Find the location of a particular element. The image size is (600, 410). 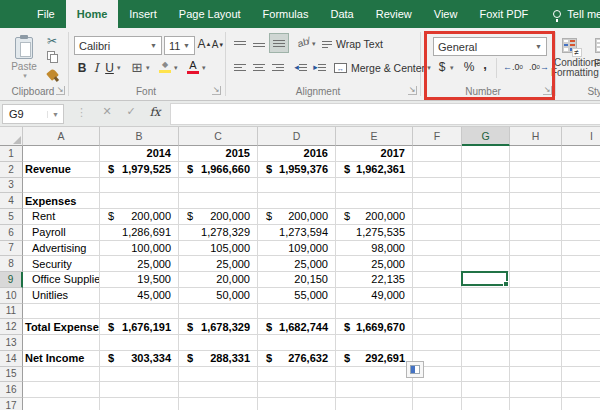

align-right-button is located at coordinates (278, 67).